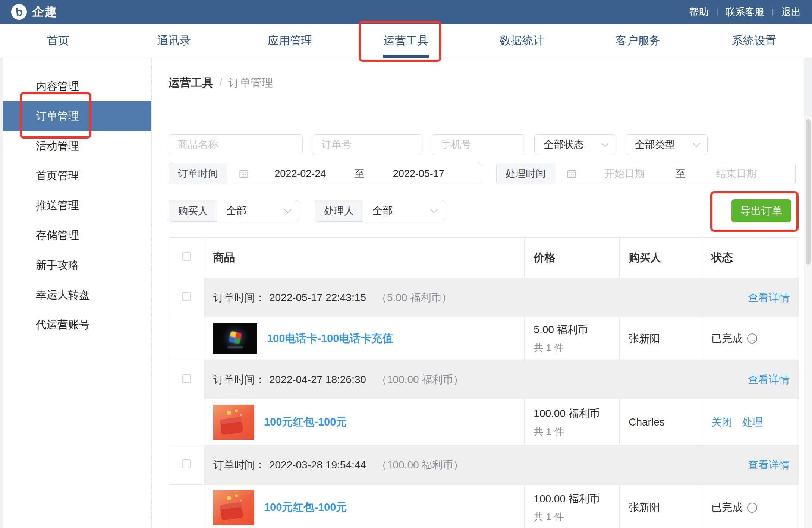 The height and width of the screenshot is (528, 812). I want to click on brand-name: 企趣, so click(45, 12).